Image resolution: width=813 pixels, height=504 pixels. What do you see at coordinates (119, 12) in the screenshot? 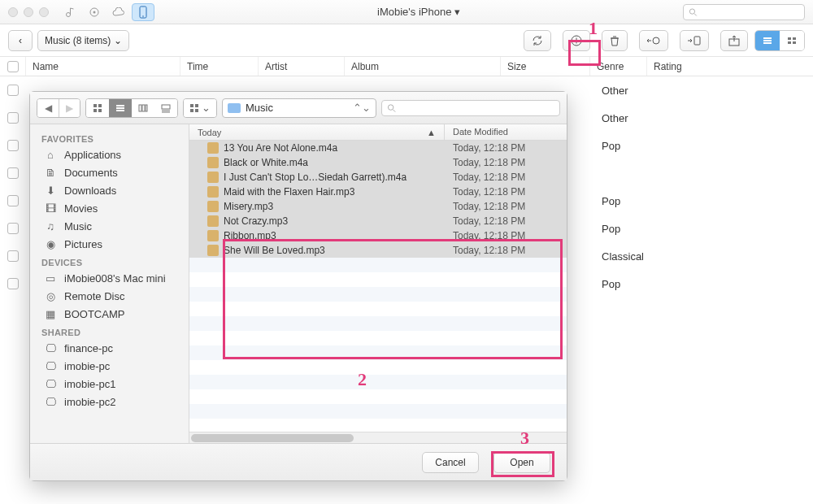
I see `cloud-tab-icon` at bounding box center [119, 12].